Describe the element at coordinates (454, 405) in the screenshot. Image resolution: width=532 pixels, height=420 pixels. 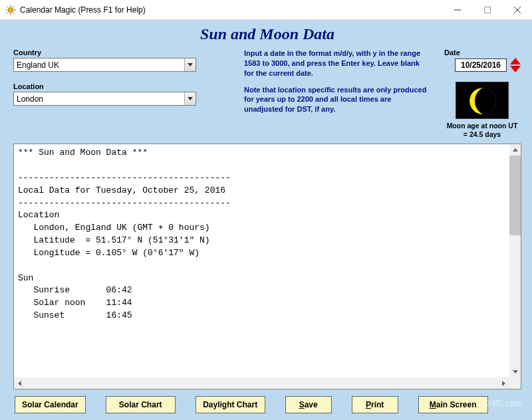
I see `main-screen-button: Main Screen` at that location.